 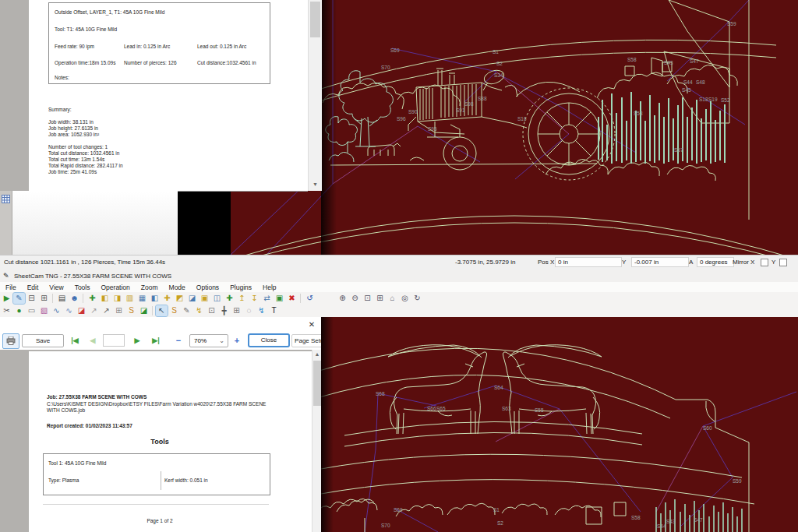 What do you see at coordinates (92, 298) in the screenshot?
I see `toolbar1-icon-8: ✚` at bounding box center [92, 298].